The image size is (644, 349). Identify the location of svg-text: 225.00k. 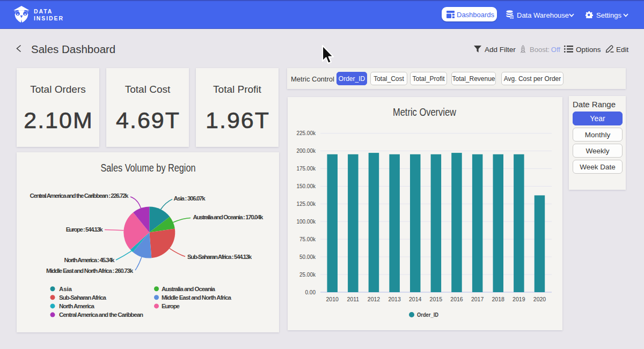
(306, 133).